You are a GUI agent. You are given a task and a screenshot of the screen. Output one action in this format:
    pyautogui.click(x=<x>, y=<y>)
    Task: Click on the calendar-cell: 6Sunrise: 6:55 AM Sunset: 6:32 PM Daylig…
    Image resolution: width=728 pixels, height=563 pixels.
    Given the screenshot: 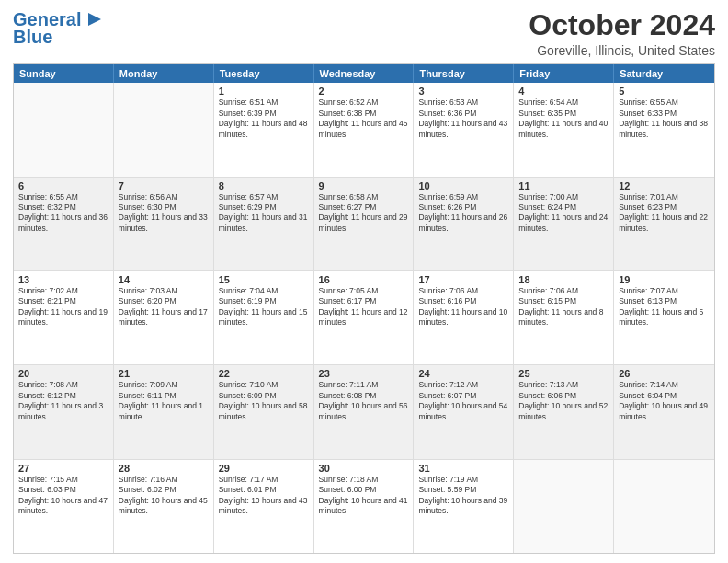 What is the action you would take?
    pyautogui.click(x=64, y=224)
    